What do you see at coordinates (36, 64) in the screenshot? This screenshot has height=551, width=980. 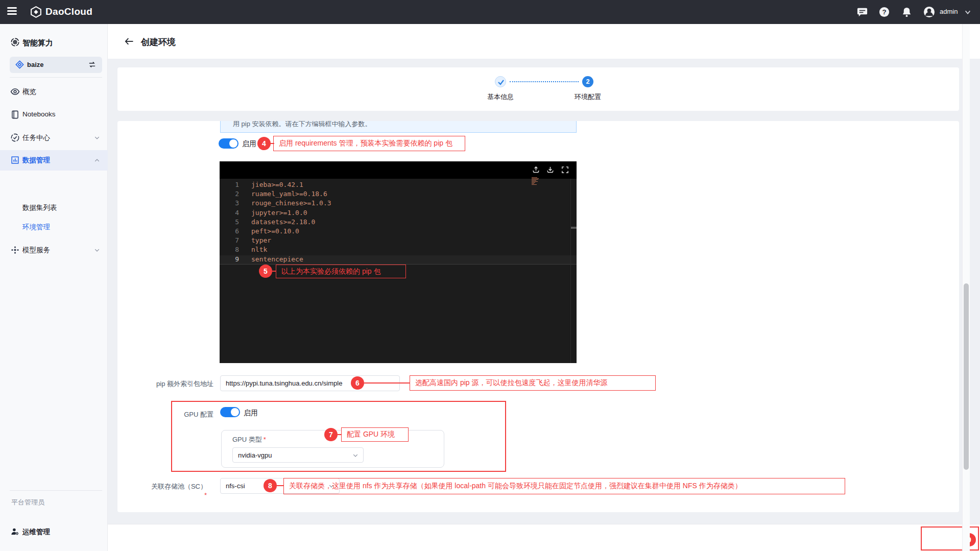 I see `workspace-name: baize` at bounding box center [36, 64].